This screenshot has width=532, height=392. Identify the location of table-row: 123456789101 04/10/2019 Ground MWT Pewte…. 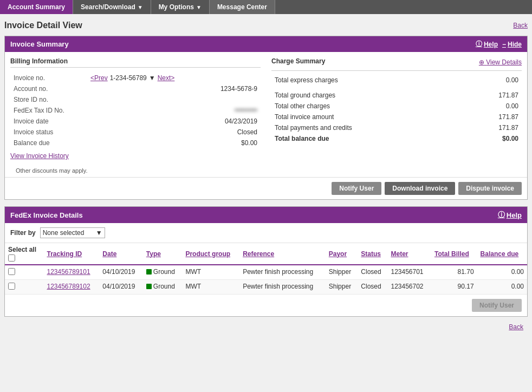
(266, 272).